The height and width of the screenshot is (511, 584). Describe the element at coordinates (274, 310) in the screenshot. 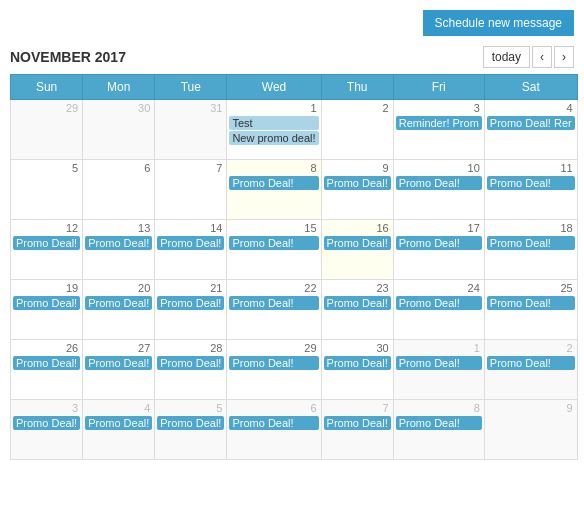

I see `calendar-day-cell: 22Promo Deal!` at that location.